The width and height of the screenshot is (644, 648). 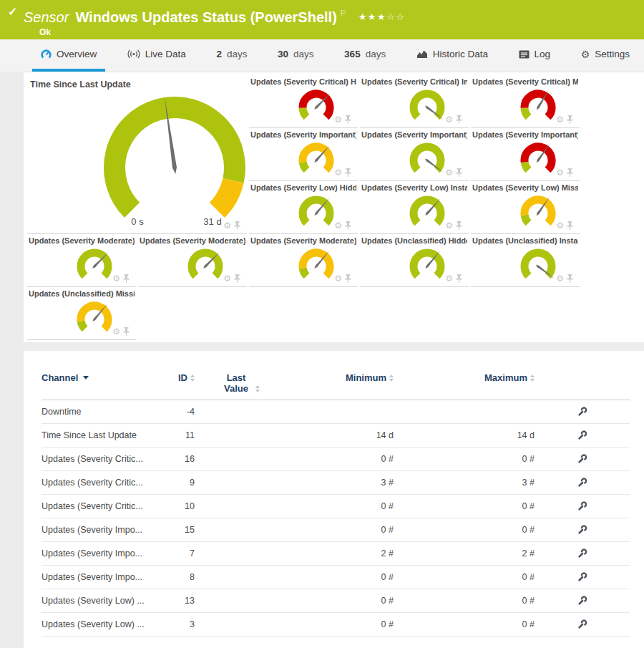 I want to click on header-minimum: Minimum, so click(x=339, y=378).